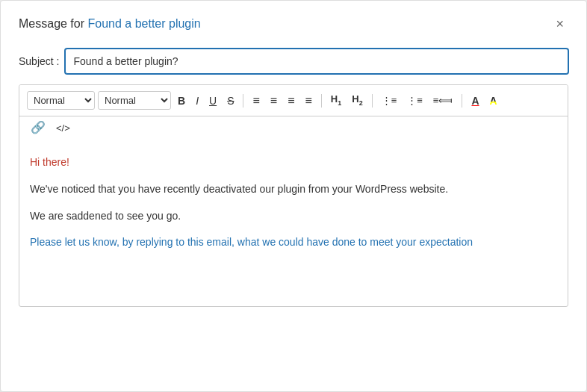 The image size is (587, 392). I want to click on font-bg-icon: A, so click(494, 101).